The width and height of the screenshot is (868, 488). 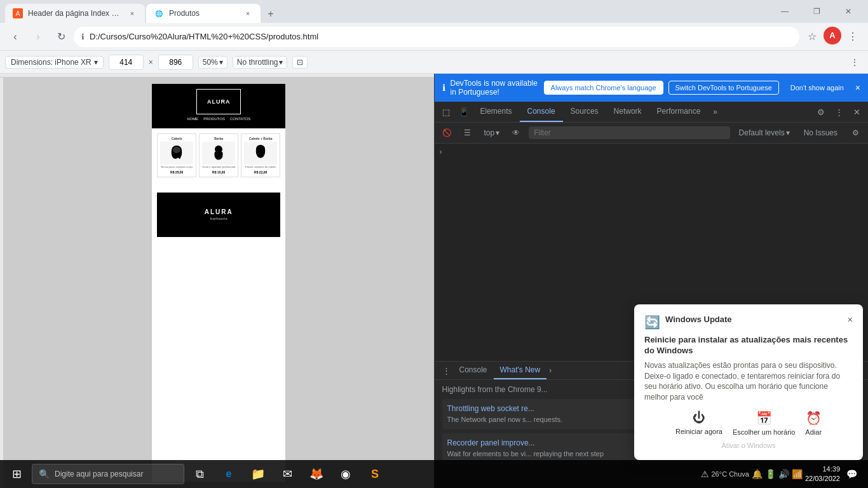 I want to click on tray-battery-icon: 🔋, so click(x=770, y=474).